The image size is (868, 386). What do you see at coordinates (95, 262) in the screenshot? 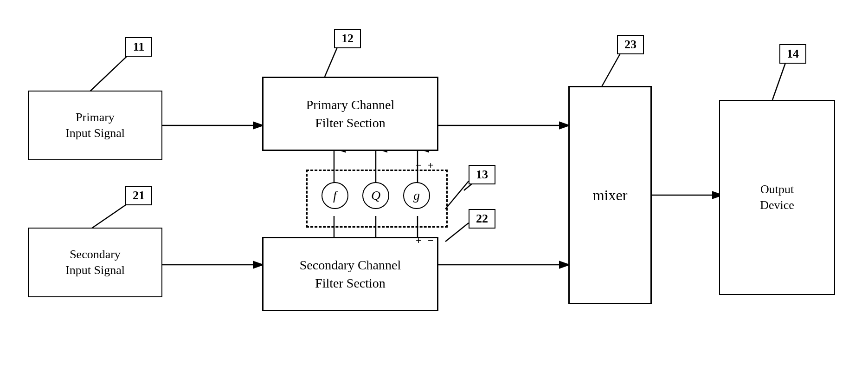
I see `secondary-input-signal-box: Secondary Input Signal` at bounding box center [95, 262].